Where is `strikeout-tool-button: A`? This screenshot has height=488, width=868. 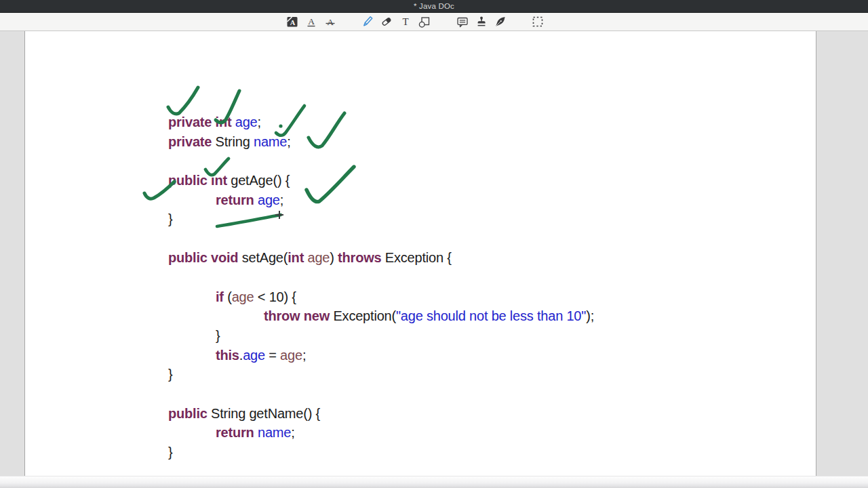
strikeout-tool-button: A is located at coordinates (330, 22).